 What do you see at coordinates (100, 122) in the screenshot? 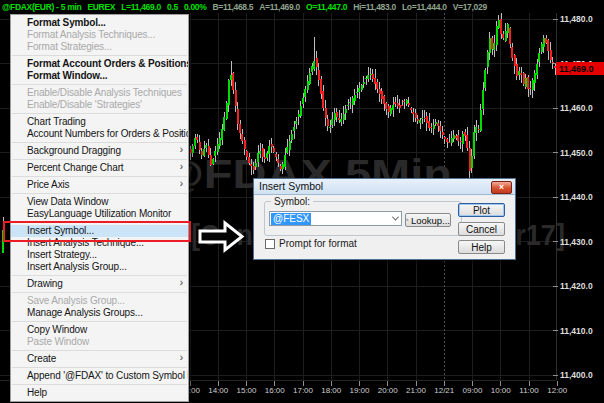
I see `menu-item-chart-trading: Chart Trading` at bounding box center [100, 122].